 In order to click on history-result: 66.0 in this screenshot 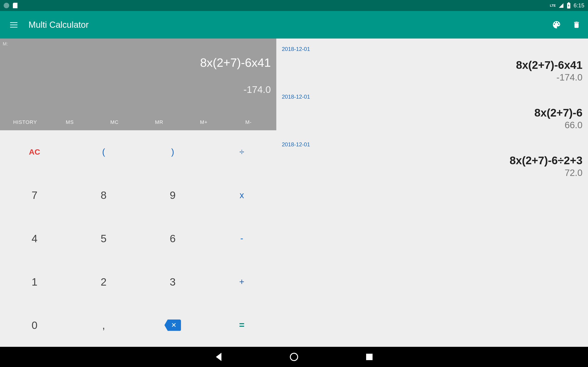, I will do `click(432, 125)`.